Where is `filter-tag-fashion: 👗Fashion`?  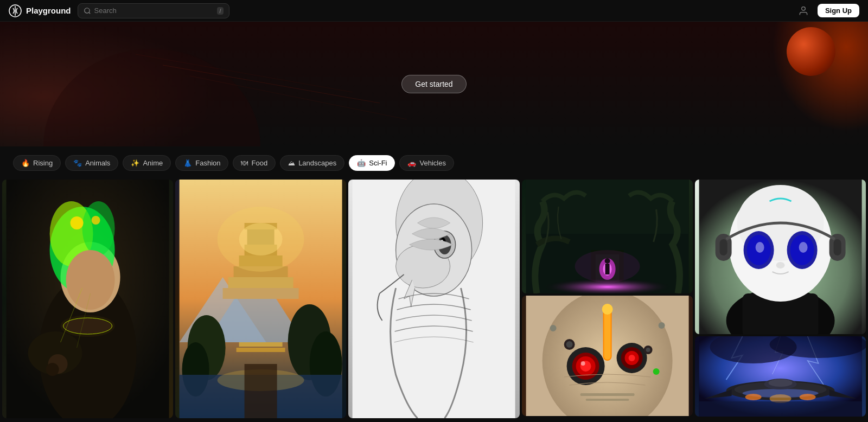 filter-tag-fashion: 👗Fashion is located at coordinates (202, 163).